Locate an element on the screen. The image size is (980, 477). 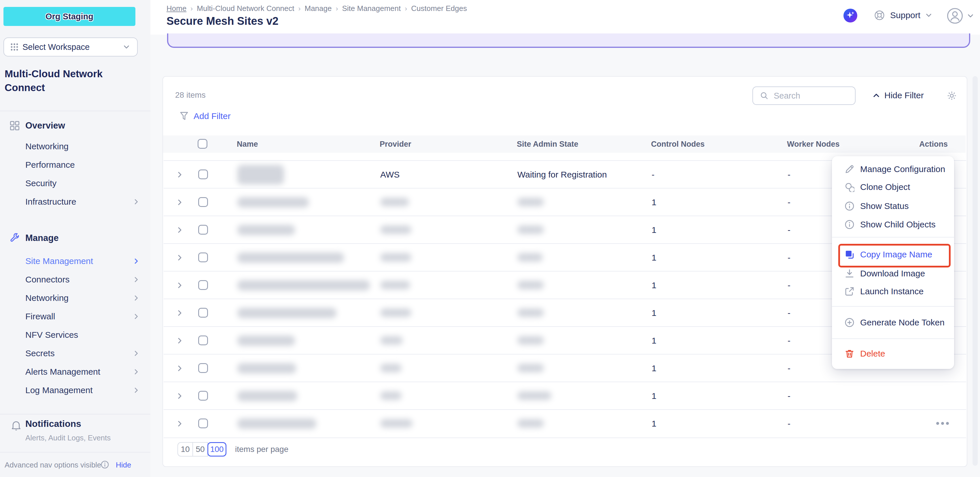
menu-item-label: Clone Object is located at coordinates (885, 187).